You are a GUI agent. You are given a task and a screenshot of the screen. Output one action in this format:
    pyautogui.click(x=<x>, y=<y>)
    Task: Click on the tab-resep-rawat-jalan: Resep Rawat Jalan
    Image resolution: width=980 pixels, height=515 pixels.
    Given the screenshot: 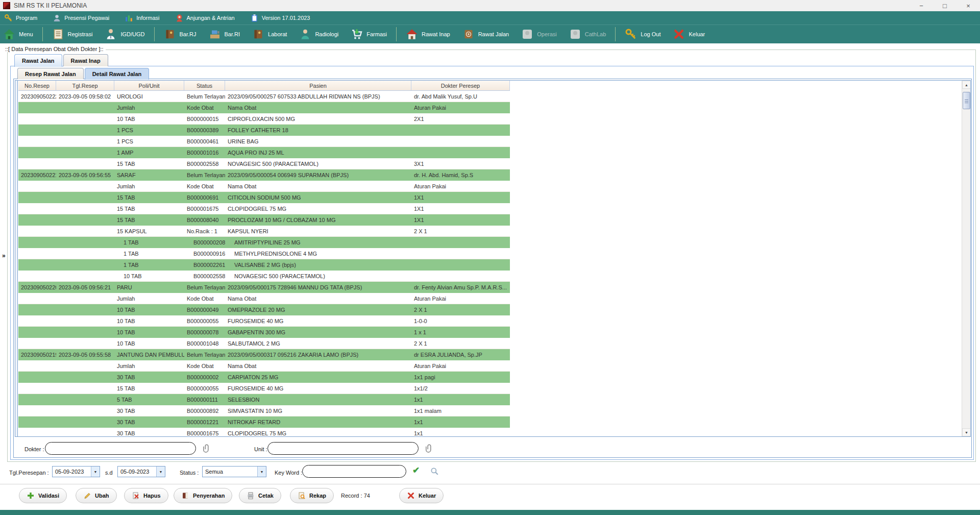 What is the action you would take?
    pyautogui.click(x=51, y=73)
    